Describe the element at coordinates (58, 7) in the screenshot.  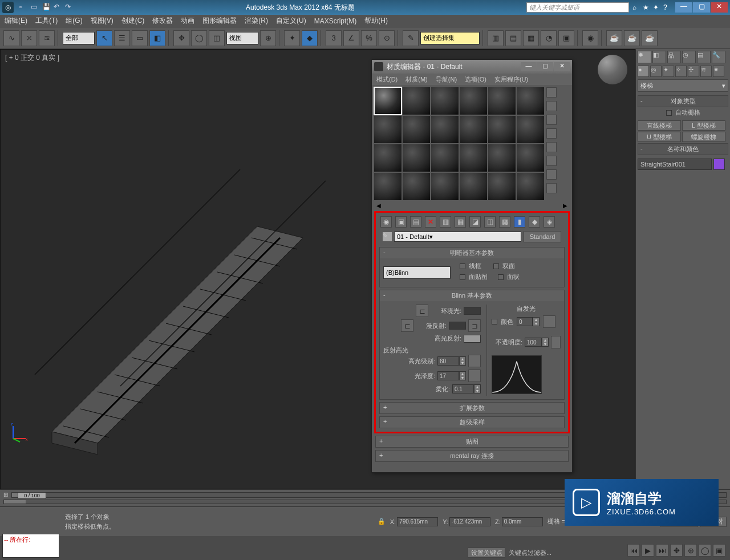
I see `undo-icon: ↶` at that location.